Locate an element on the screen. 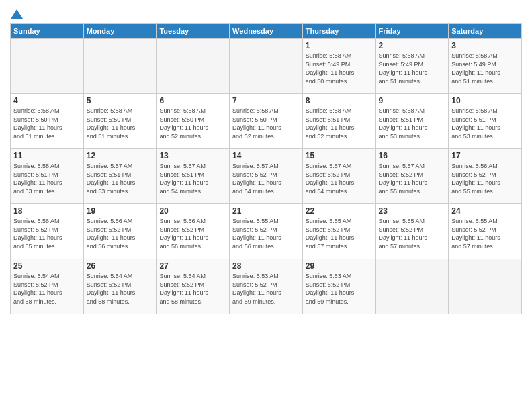 The width and height of the screenshot is (532, 411). calendar-cell: 27Sunrise: 5:54 AM Sunset: 5:52 PM Dayli… is located at coordinates (193, 287).